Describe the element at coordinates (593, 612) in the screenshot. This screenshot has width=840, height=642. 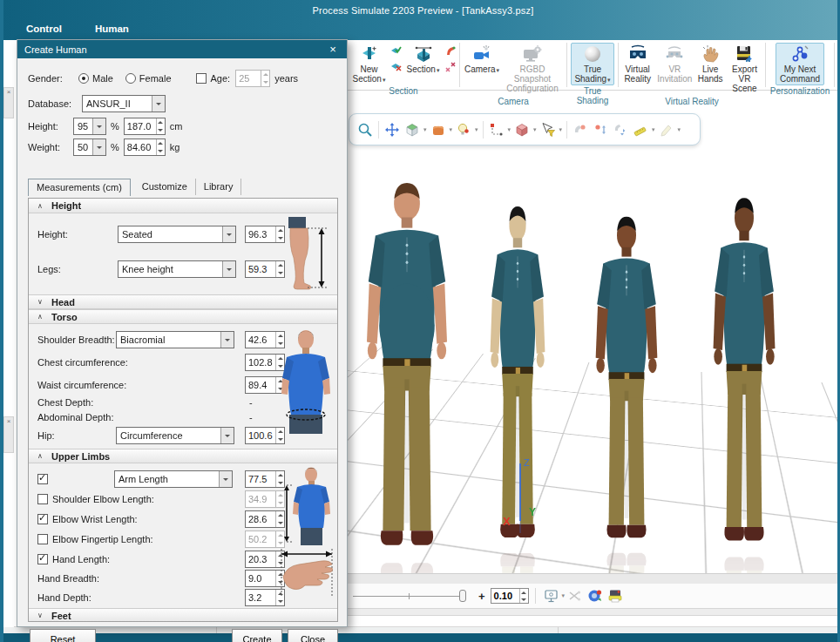
I see `viewport-lower-strip` at that location.